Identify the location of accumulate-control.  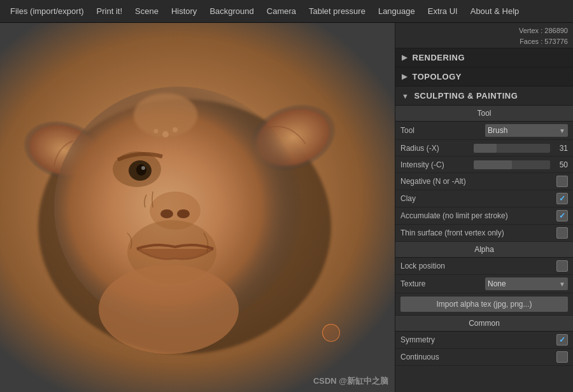
(562, 216).